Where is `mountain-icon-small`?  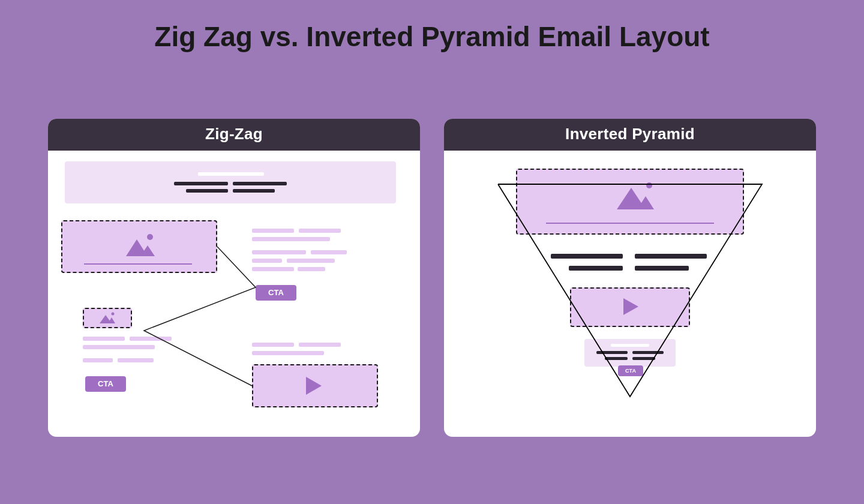
mountain-icon-small is located at coordinates (107, 318).